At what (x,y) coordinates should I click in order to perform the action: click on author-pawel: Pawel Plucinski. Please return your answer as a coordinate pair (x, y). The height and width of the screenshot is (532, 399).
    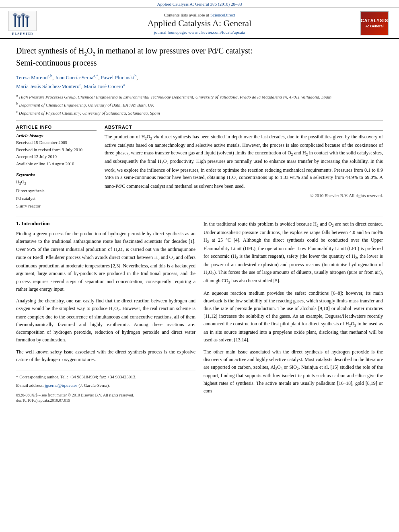
    Looking at the image, I should click on (117, 77).